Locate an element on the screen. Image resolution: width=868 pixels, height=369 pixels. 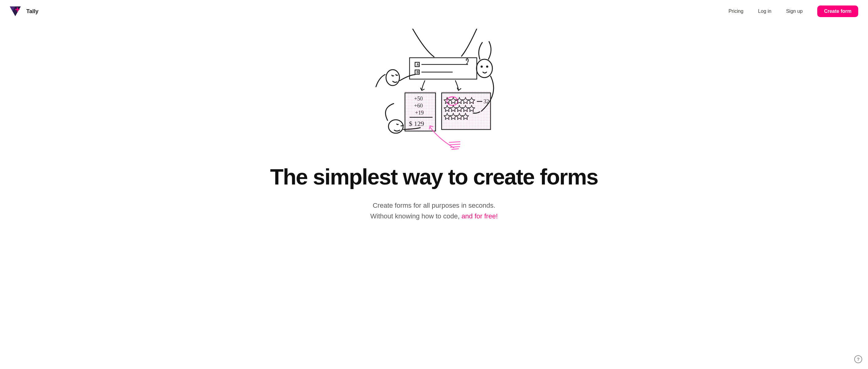
site-header: Tally Pricing Log in Sign up Create form is located at coordinates (434, 11).